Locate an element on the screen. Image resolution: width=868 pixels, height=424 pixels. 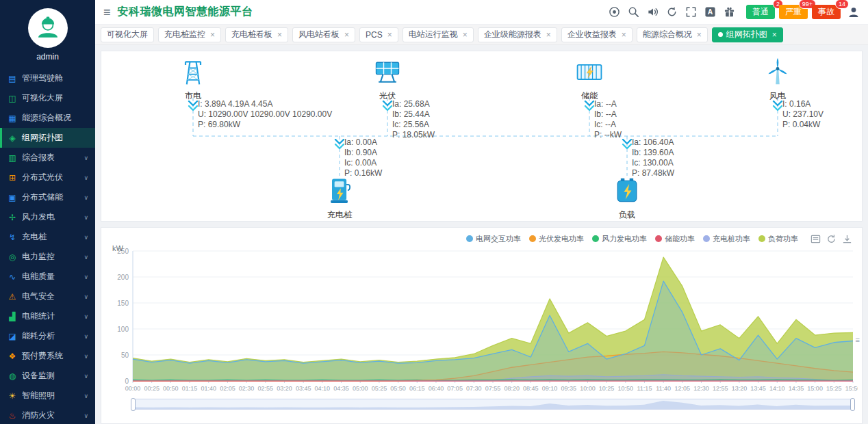
node-charger: 充电桩 is located at coordinates (340, 198).